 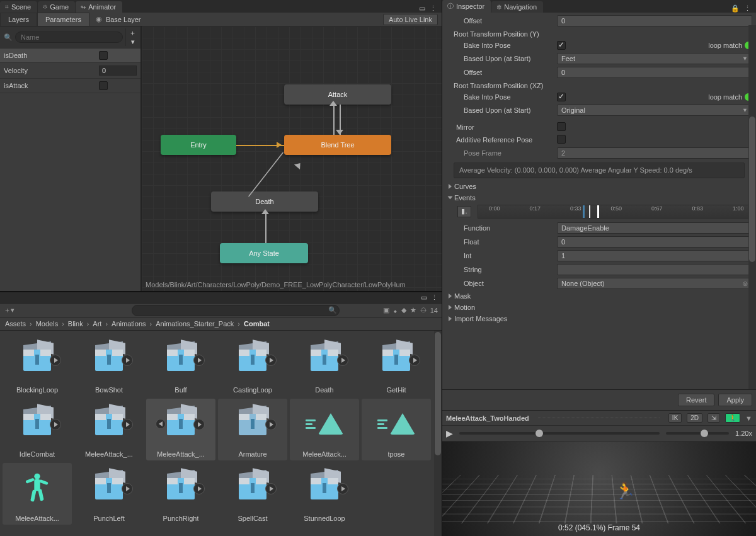 What do you see at coordinates (697, 433) in the screenshot?
I see `preview-speed-slider` at bounding box center [697, 433].